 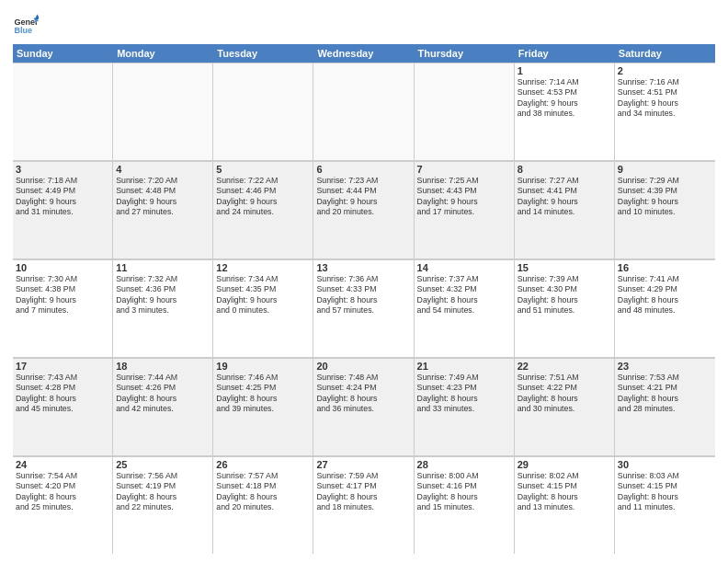 I want to click on cal-cell-r4c0: 24Sunrise: 7:54 AM Sunset: 4:20 PM Dayli…, so click(x=63, y=505).